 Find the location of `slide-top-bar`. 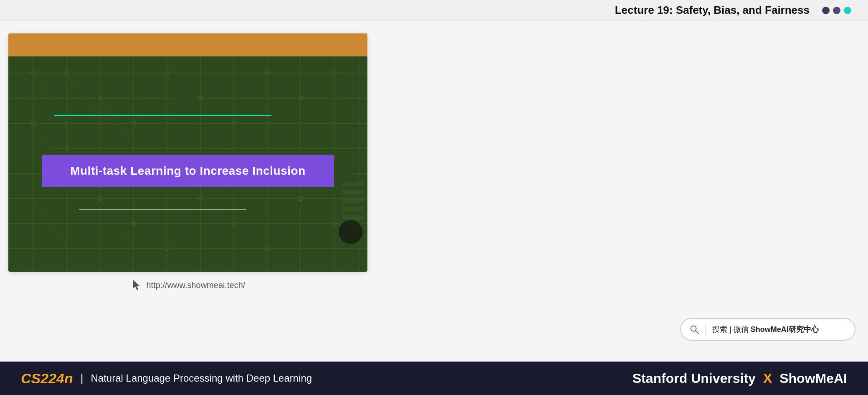

slide-top-bar is located at coordinates (188, 45).